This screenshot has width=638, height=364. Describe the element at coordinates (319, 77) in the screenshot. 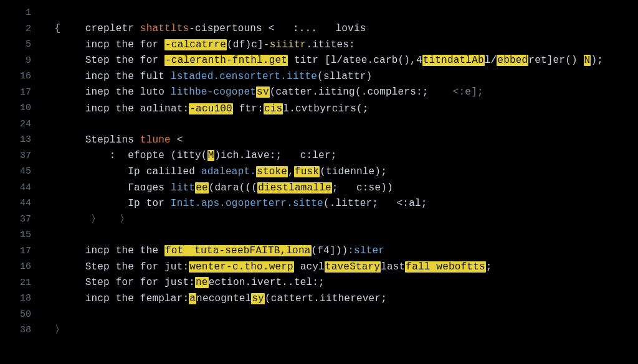

I see `code-line: 16 incp the fult lstaded.censortert.iitt…` at that location.